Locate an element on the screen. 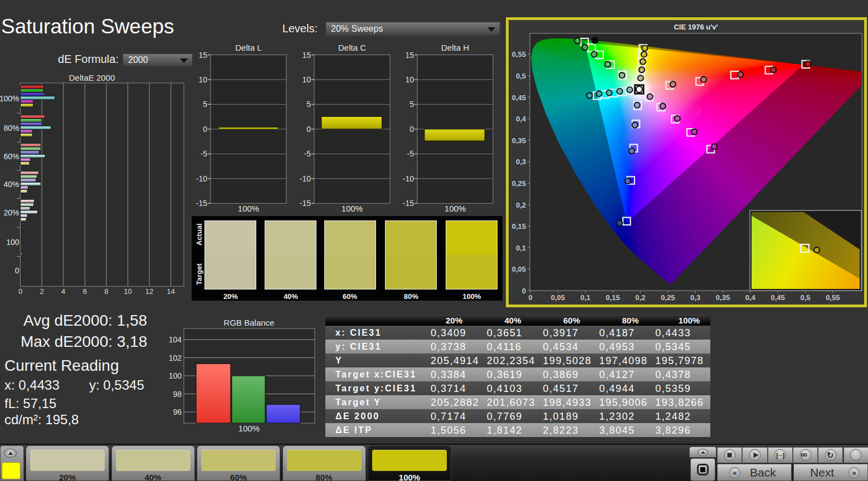 The width and height of the screenshot is (868, 481). svg-text: 96 is located at coordinates (177, 412).